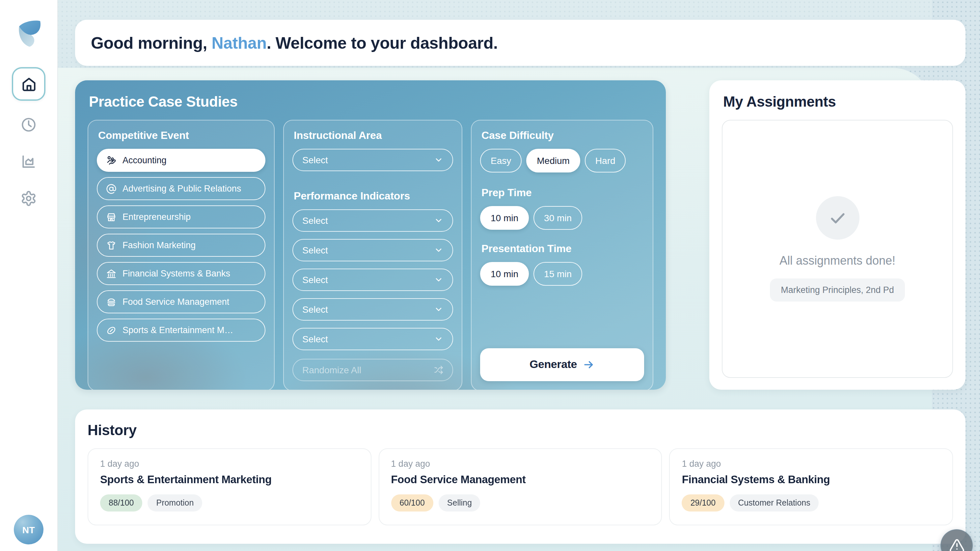 Image resolution: width=980 pixels, height=551 pixels. I want to click on presentation-time-10min-button: 10 min, so click(504, 274).